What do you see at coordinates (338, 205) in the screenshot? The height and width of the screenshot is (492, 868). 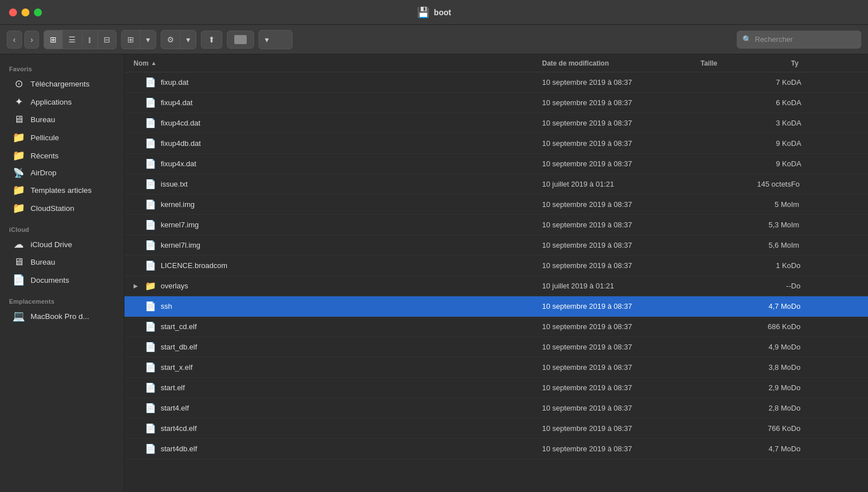 I see `file-name-cell: 📄kernel.img` at bounding box center [338, 205].